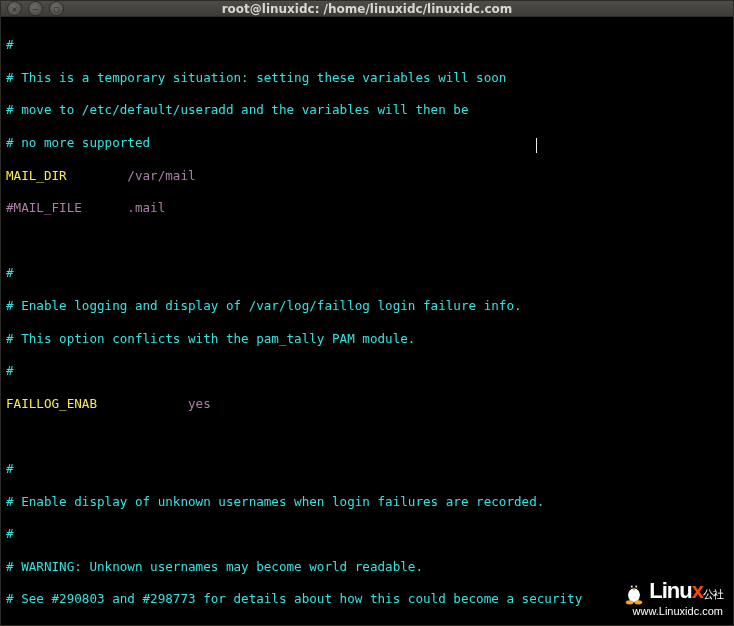 This screenshot has height=626, width=734. What do you see at coordinates (36, 176) in the screenshot?
I see `maildir-key: MAIL_DIR` at bounding box center [36, 176].